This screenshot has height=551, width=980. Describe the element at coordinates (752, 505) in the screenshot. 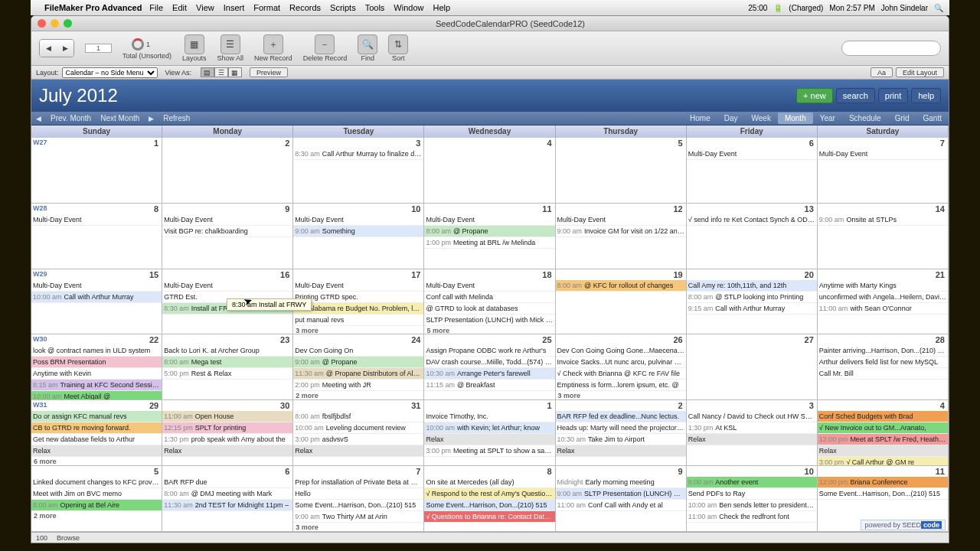

I see `calendar-event: 10:00 amBen sends letter to president wi…` at that location.